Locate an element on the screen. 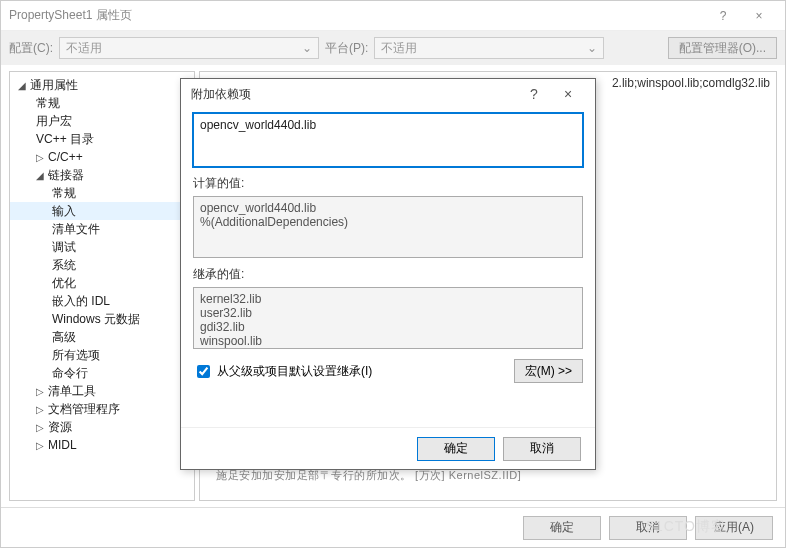 This screenshot has width=786, height=548. tree-item: 所有选项 is located at coordinates (102, 355).